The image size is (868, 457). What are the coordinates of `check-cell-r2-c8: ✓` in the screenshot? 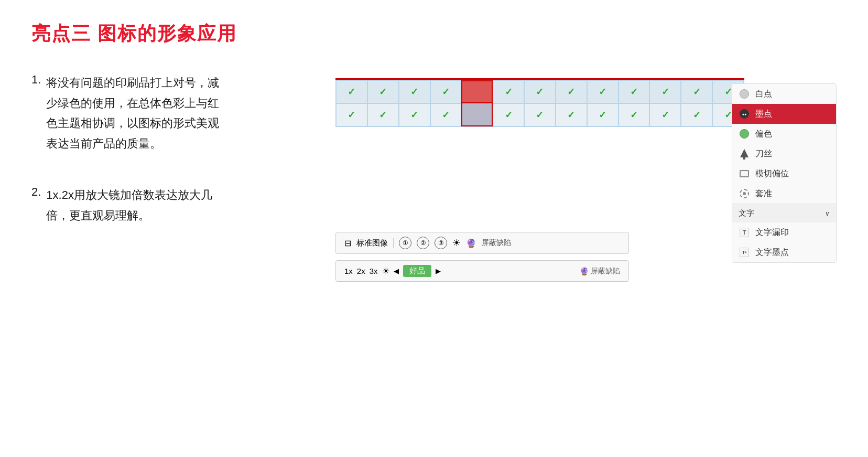 It's located at (603, 115).